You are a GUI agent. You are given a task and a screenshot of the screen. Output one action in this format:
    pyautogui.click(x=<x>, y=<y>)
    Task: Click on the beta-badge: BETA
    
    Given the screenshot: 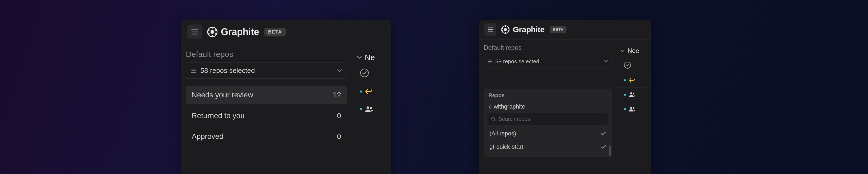 What is the action you would take?
    pyautogui.click(x=275, y=32)
    